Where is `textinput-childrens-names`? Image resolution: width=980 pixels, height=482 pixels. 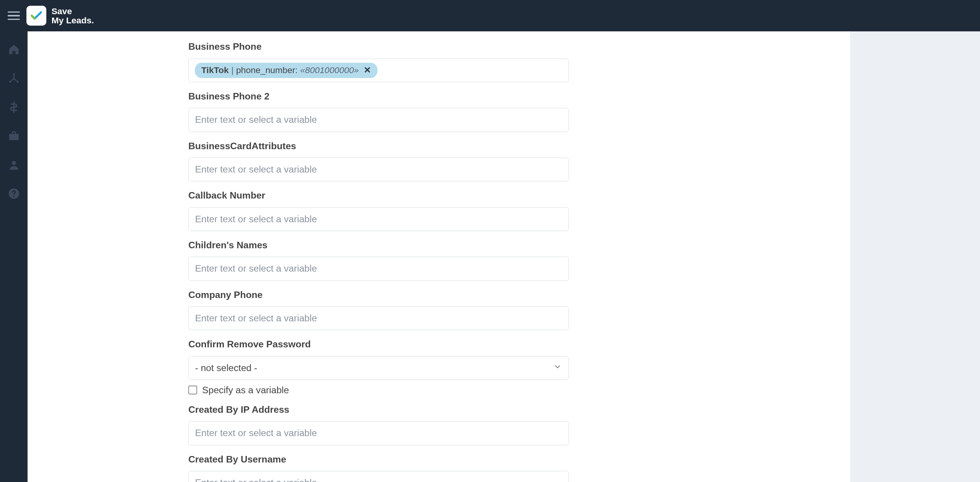 textinput-childrens-names is located at coordinates (378, 269).